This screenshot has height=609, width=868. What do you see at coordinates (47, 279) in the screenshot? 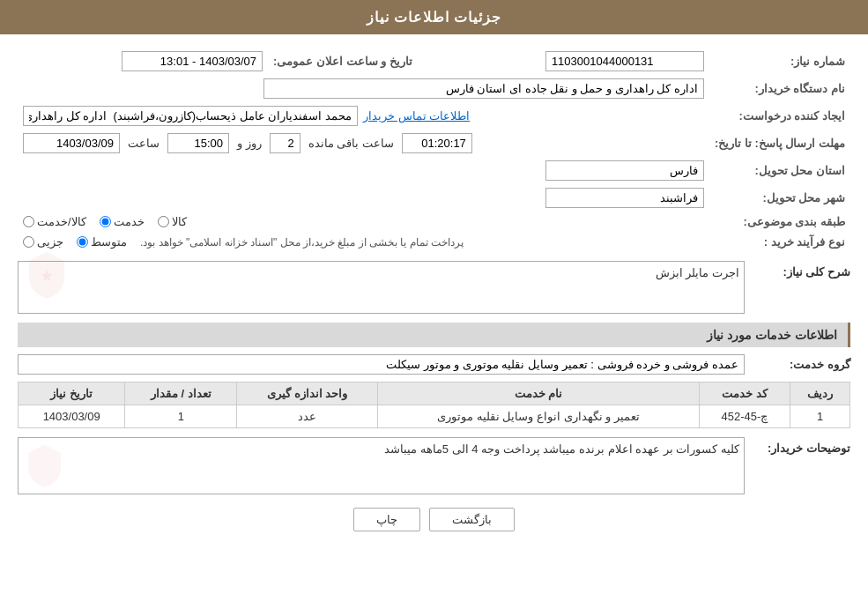
I see `watermark-icon: ★` at bounding box center [47, 279].